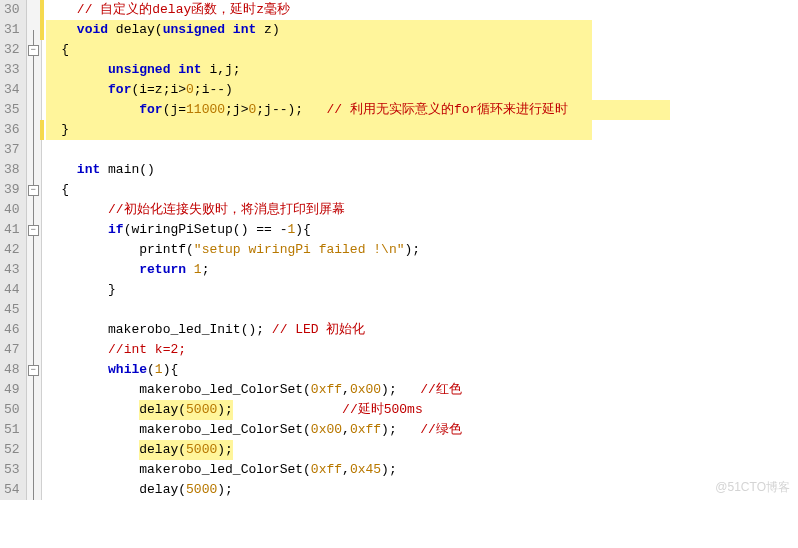 The image size is (798, 548). Describe the element at coordinates (12, 250) in the screenshot. I see `line-number: 42` at that location.